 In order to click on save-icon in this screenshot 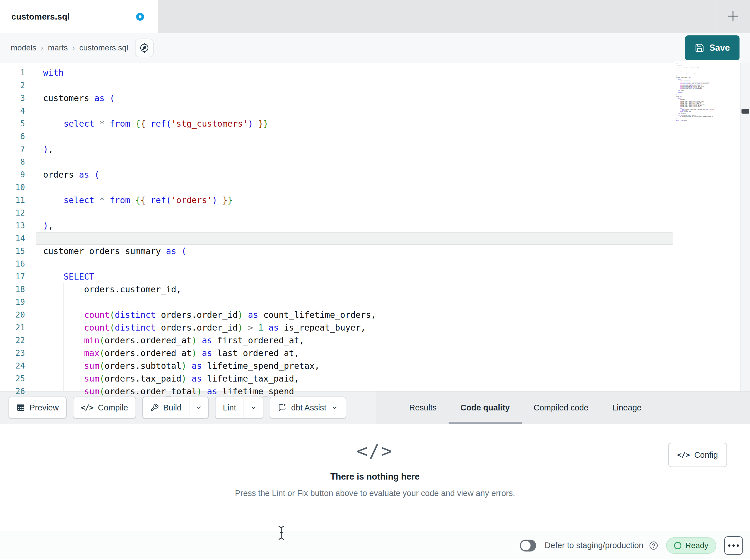, I will do `click(699, 48)`.